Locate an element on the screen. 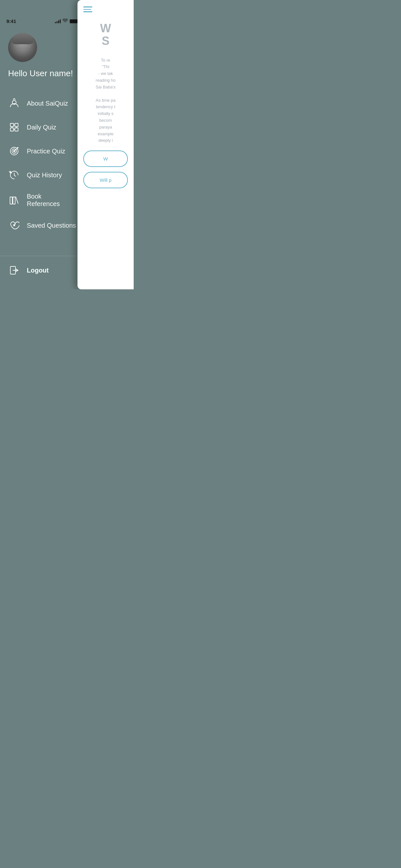  wifi-icon is located at coordinates (65, 21).